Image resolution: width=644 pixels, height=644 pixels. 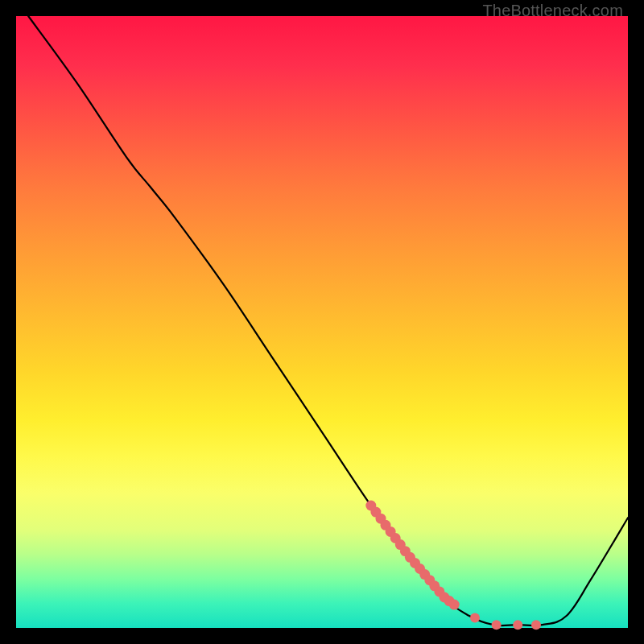 What do you see at coordinates (453, 565) in the screenshot?
I see `marker-layer` at bounding box center [453, 565].